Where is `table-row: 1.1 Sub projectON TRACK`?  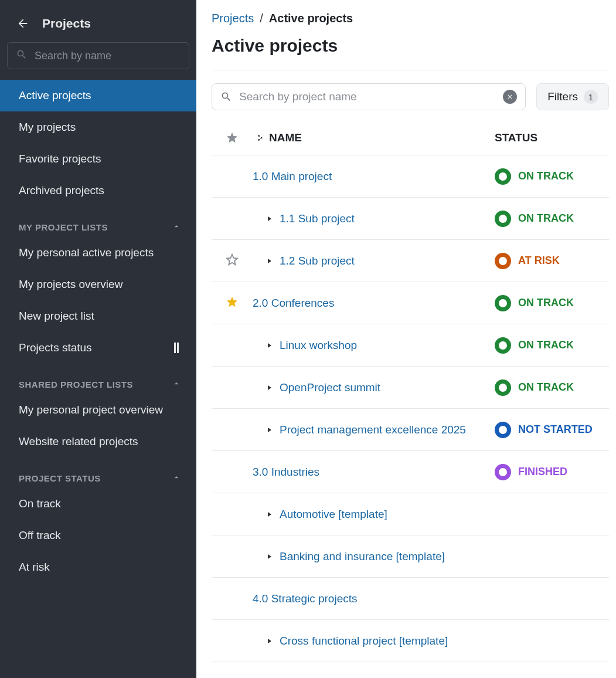
table-row: 1.1 Sub projectON TRACK is located at coordinates (410, 219).